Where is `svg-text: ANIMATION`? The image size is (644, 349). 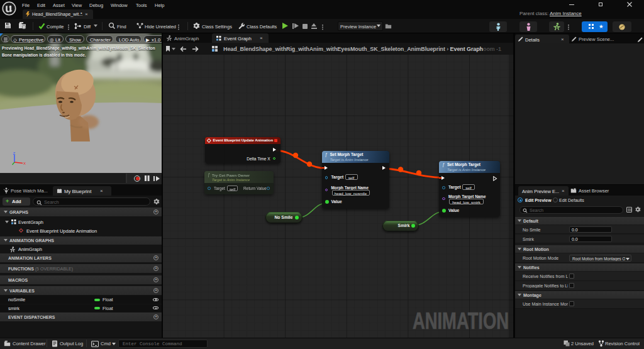
svg-text: ANIMATION is located at coordinates (460, 321).